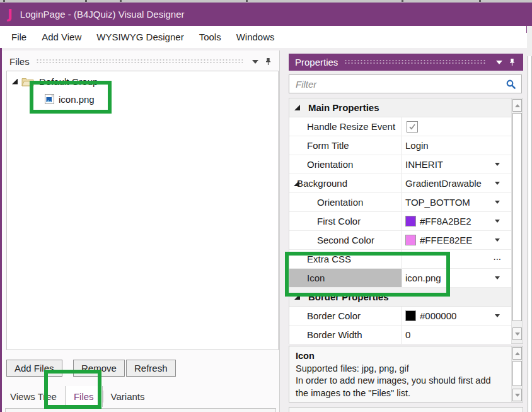 The width and height of the screenshot is (532, 412). What do you see at coordinates (406, 374) in the screenshot?
I see `property-description-panel: Icon Supported files: jpg, png, gif In o…` at bounding box center [406, 374].